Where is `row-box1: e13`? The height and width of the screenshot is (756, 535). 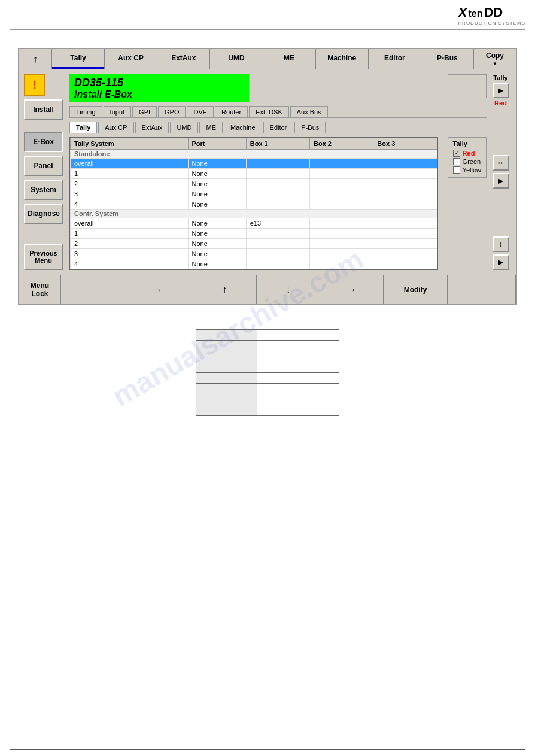
row-box1: e13 is located at coordinates (278, 224).